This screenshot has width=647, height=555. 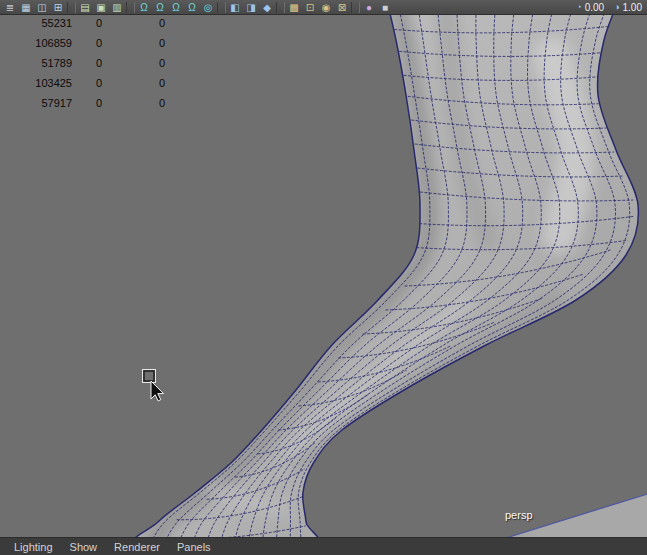 What do you see at coordinates (86, 43) in the screenshot?
I see `polycount-row: 10685900` at bounding box center [86, 43].